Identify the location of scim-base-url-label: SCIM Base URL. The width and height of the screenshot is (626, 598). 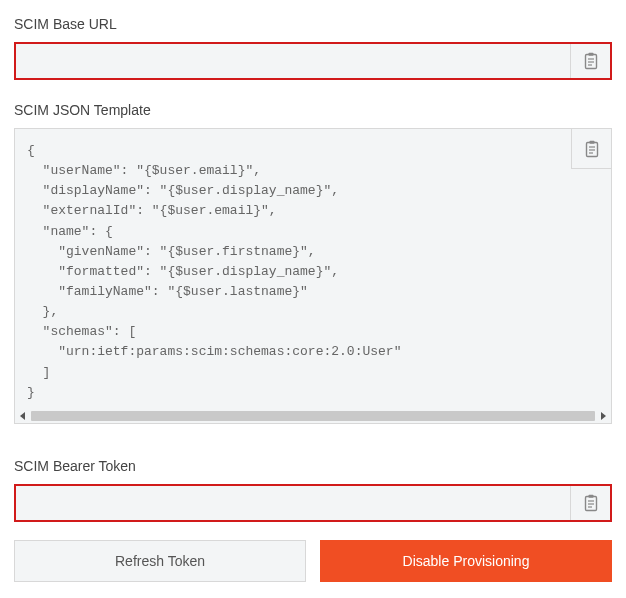
(313, 24).